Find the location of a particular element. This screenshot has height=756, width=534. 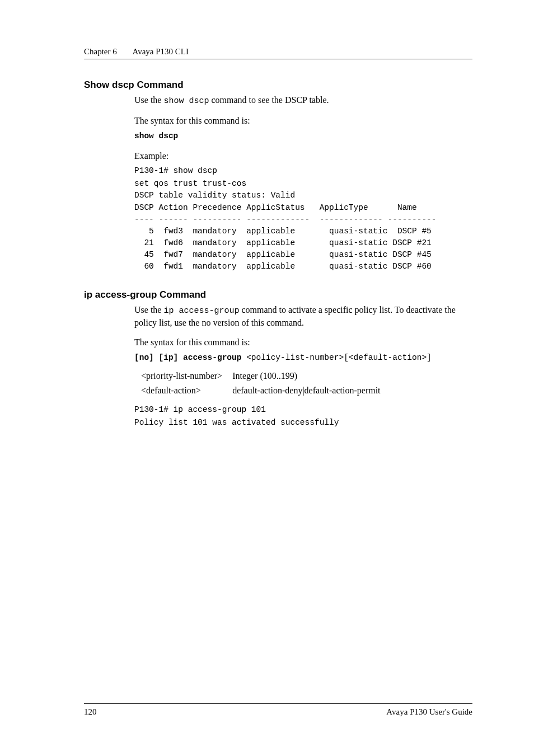

param-name: <priority-list-number> is located at coordinates (186, 376).